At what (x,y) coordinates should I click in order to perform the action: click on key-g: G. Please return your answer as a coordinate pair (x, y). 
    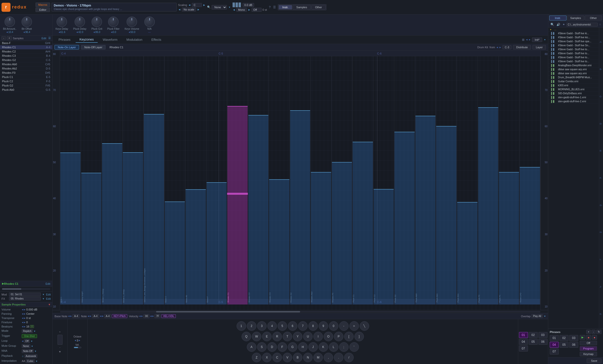
    Looking at the image, I should click on (293, 347).